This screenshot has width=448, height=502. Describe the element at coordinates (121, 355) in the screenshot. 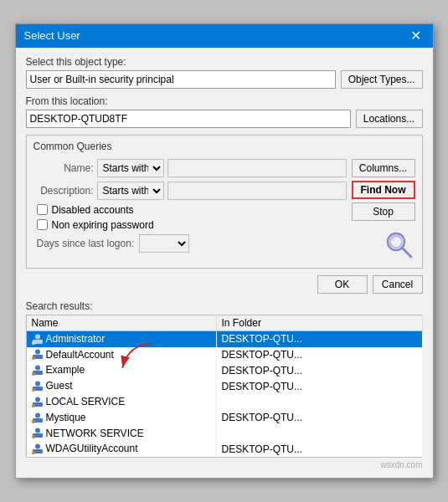

I see `cell-name: DefaultAccount` at that location.